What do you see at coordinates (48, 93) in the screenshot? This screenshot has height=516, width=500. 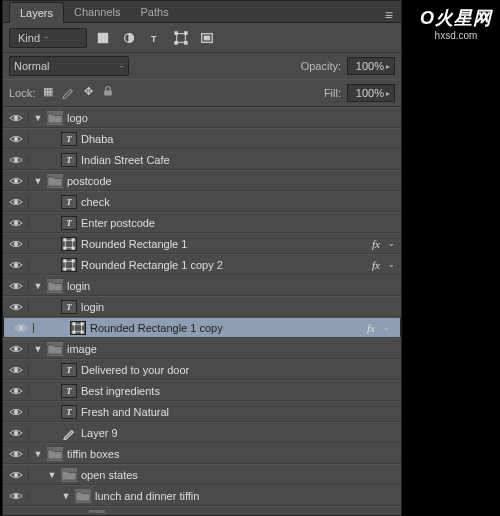 I see `lock-transparency-icon: ▦` at bounding box center [48, 93].